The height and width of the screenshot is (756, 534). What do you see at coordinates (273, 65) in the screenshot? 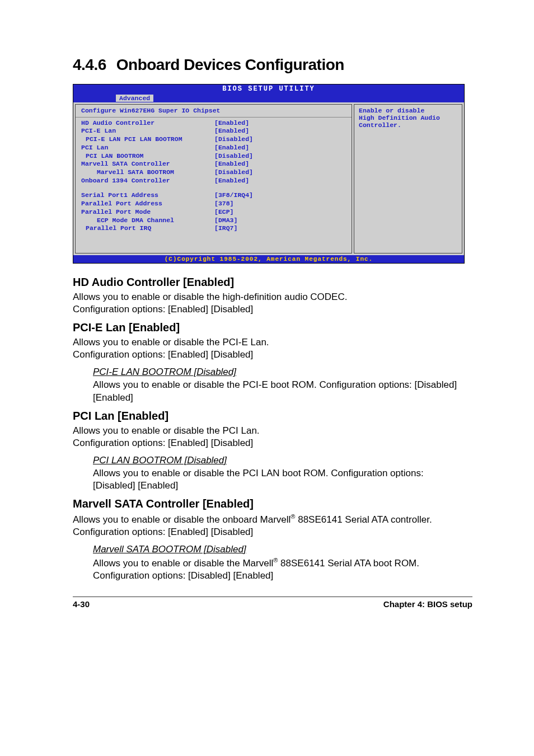
I see `section-heading: 4.4.6Onboard Devices Configuration` at bounding box center [273, 65].